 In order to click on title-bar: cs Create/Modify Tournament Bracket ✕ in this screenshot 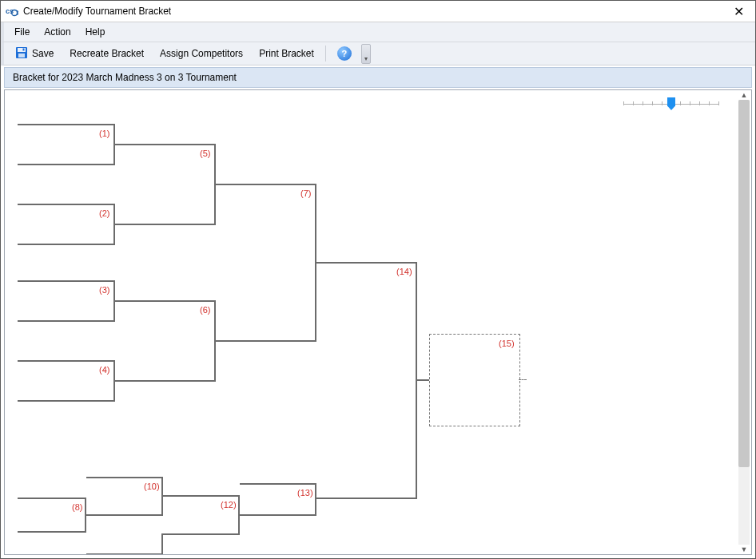, I will do `click(378, 11)`.